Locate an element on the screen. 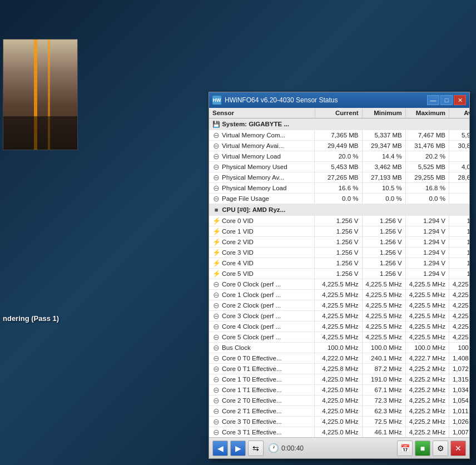  refresh-button: ⇆ is located at coordinates (256, 448).